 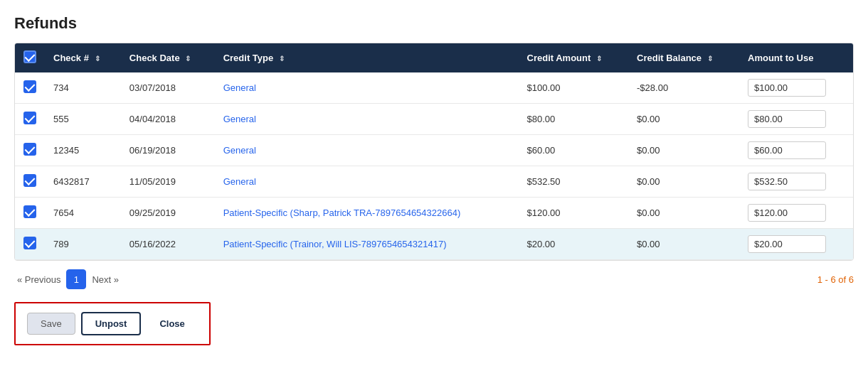 What do you see at coordinates (434, 88) in the screenshot?
I see `table-row: 73403/07/2018General$100.00-$28.00` at bounding box center [434, 88].